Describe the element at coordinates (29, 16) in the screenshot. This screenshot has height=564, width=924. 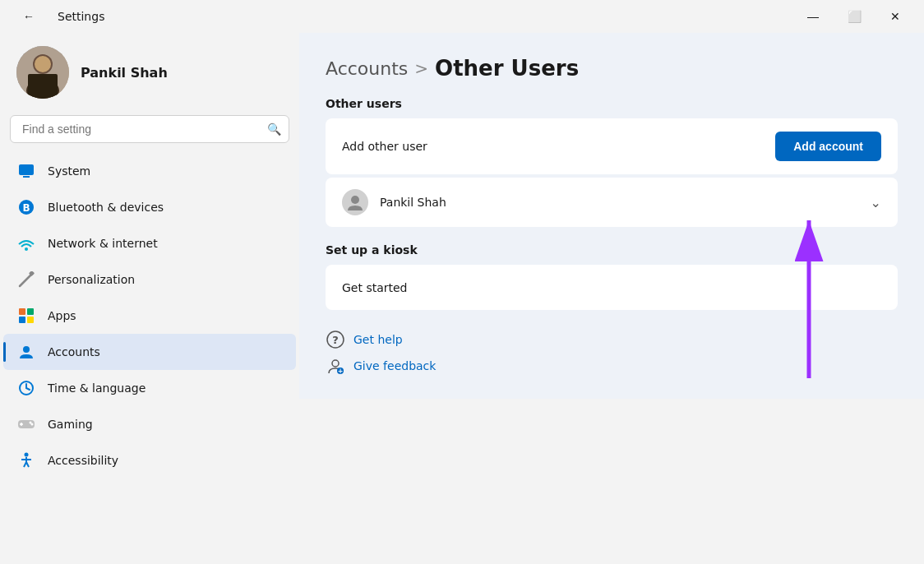
I see `back-button: ←` at that location.